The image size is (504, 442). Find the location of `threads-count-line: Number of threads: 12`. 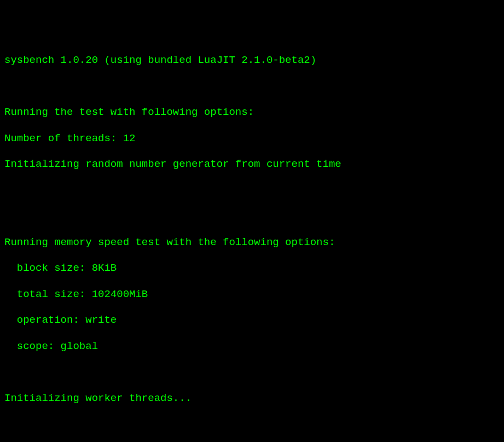

threads-count-line: Number of threads: 12 is located at coordinates (252, 139).